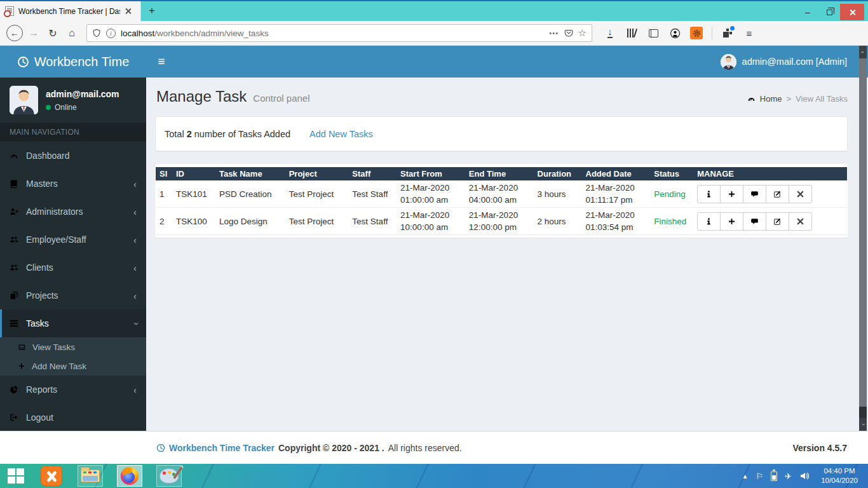 Image resolution: width=868 pixels, height=488 pixels. What do you see at coordinates (15, 33) in the screenshot?
I see `back-icon: ←` at bounding box center [15, 33].